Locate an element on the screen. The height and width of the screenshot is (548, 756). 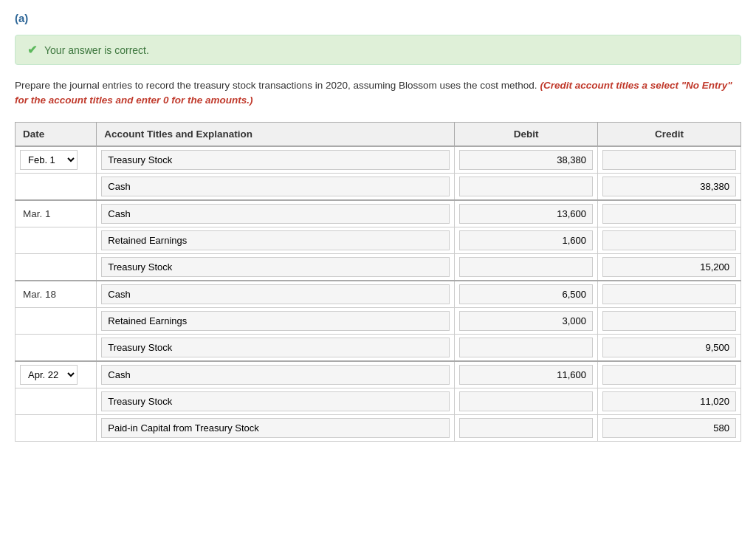
table-row: Feb. 1 is located at coordinates (378, 160).